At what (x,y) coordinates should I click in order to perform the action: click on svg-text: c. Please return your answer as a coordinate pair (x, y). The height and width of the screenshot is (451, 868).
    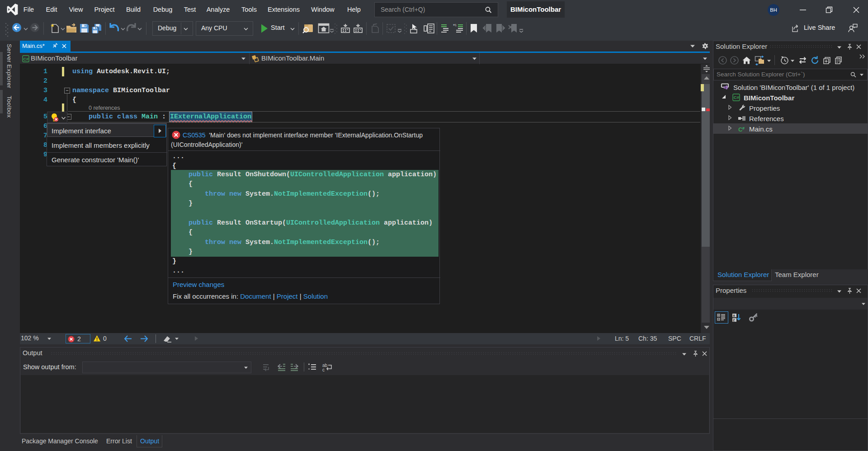
    Looking at the image, I should click on (324, 370).